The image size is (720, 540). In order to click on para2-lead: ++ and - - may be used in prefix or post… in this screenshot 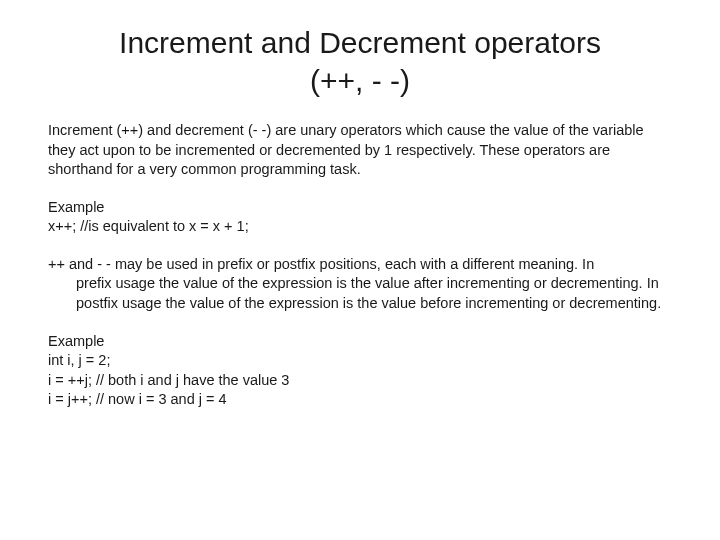, I will do `click(360, 265)`.